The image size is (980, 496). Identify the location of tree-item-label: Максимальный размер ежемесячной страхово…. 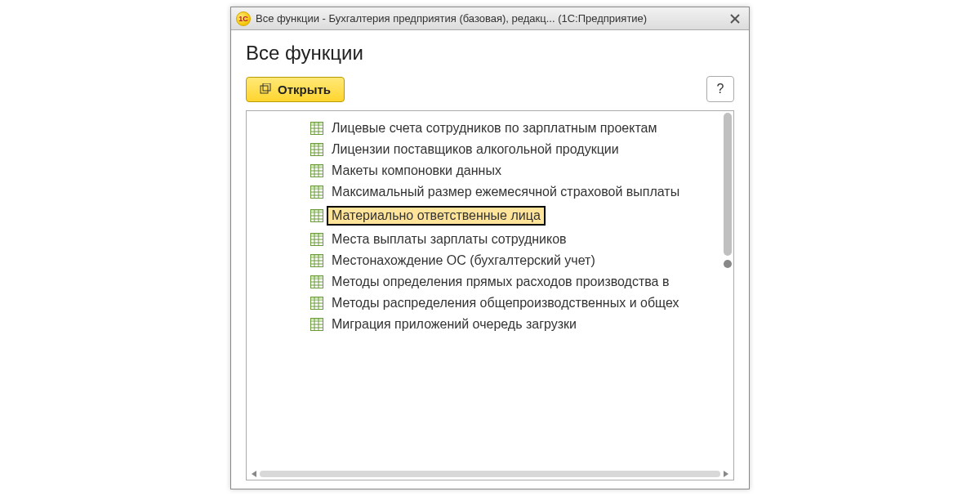
(506, 192).